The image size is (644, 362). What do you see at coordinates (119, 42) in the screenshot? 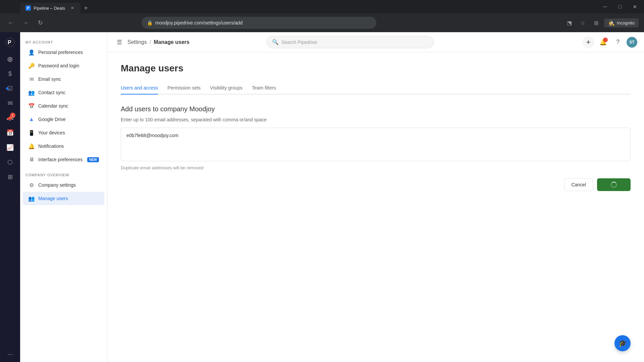
I see `hamburger-button: ☰` at bounding box center [119, 42].